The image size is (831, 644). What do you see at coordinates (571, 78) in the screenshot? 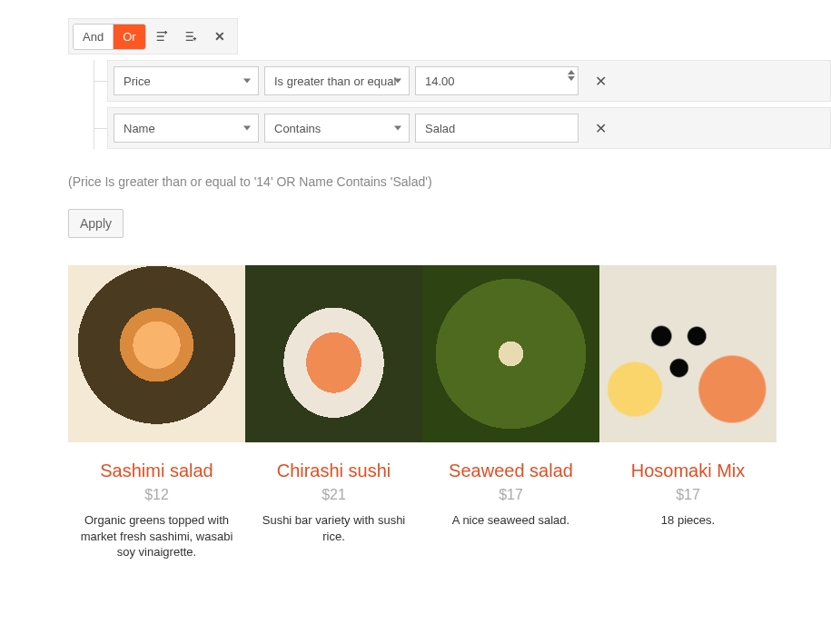
I see `spinner-down-icon` at bounding box center [571, 78].